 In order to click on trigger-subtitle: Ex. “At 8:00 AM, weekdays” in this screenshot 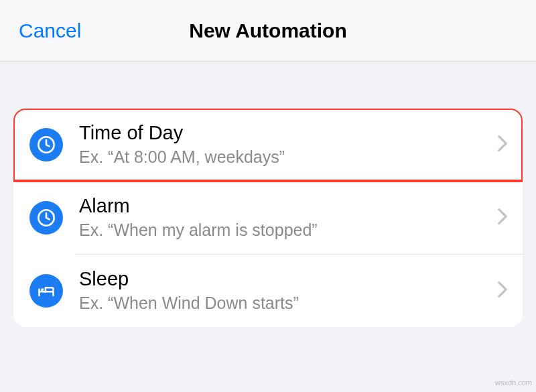, I will do `click(284, 157)`.